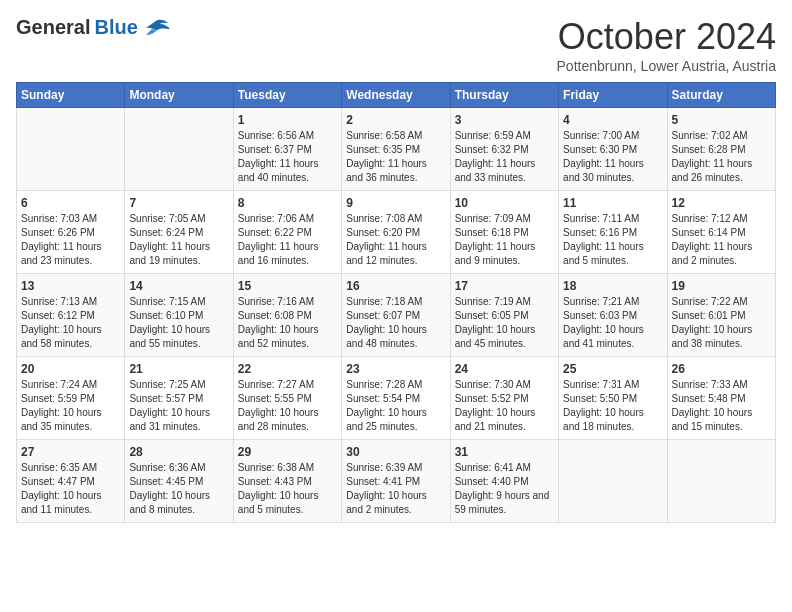  Describe the element at coordinates (612, 406) in the screenshot. I see `day-info: Sunrise: 7:31 AM Sunset: 5:50 PM Dayligh…` at that location.